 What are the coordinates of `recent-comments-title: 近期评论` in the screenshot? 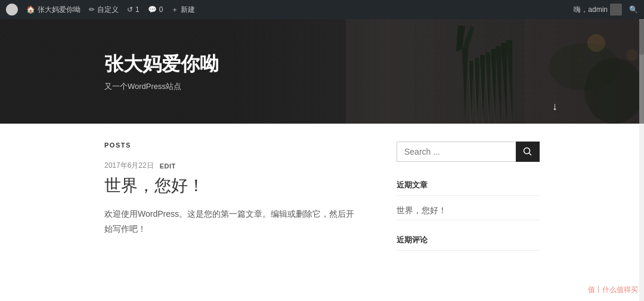 It's located at (468, 242).